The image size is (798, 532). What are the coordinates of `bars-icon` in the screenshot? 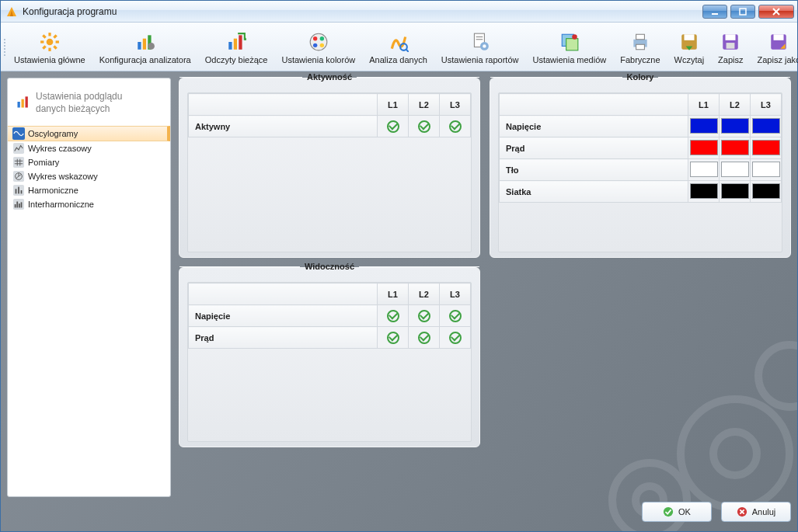 It's located at (23, 103).